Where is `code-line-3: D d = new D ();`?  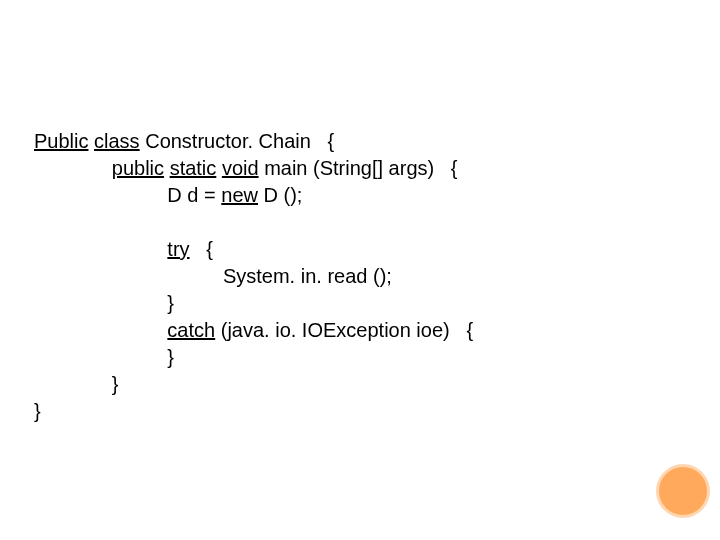
code-line-3: D d = new D (); is located at coordinates (354, 196).